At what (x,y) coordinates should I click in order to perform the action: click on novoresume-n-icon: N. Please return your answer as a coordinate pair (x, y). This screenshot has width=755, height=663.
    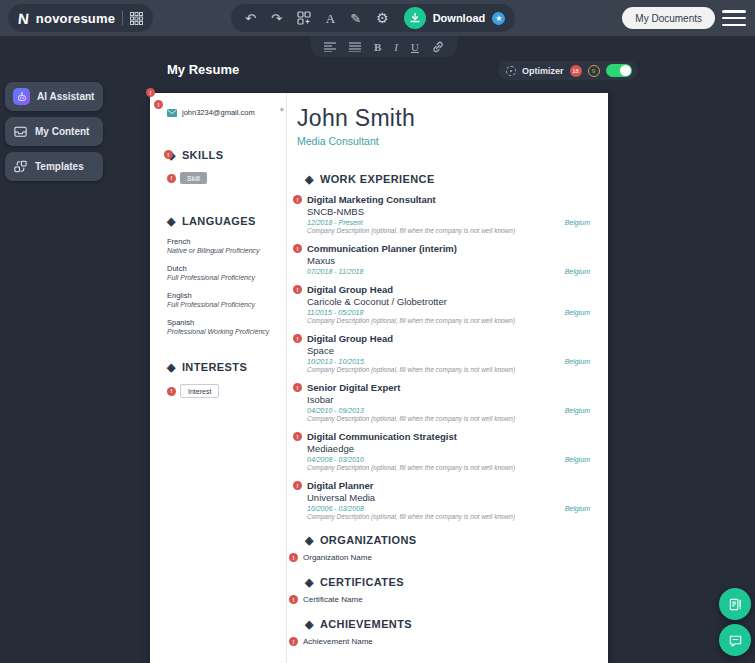
    Looking at the image, I should click on (24, 18).